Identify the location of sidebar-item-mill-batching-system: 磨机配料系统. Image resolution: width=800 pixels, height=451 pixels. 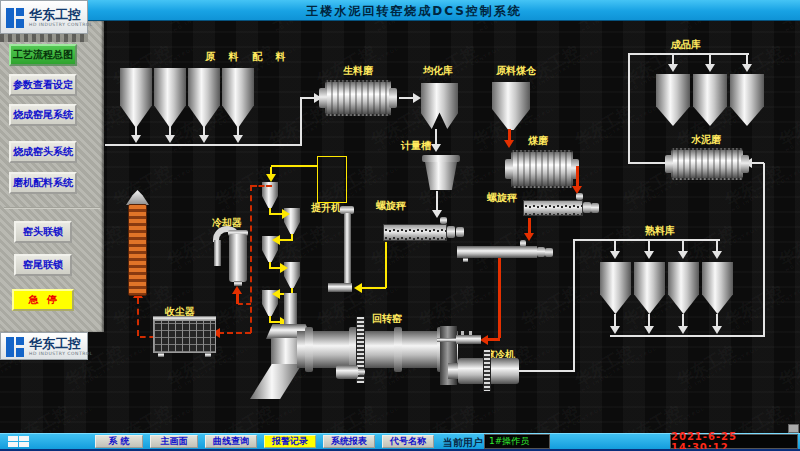
(43, 183).